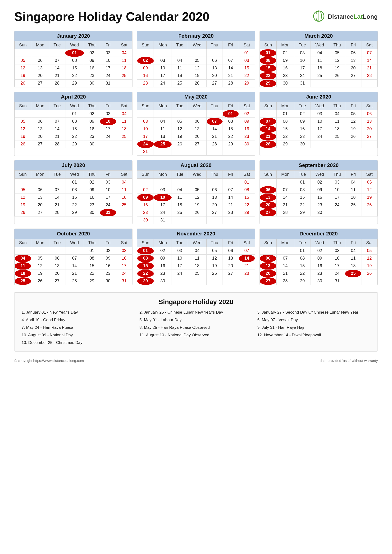 Image resolution: width=392 pixels, height=554 pixels. Describe the element at coordinates (57, 68) in the screenshot. I see `cal-day: 14` at that location.